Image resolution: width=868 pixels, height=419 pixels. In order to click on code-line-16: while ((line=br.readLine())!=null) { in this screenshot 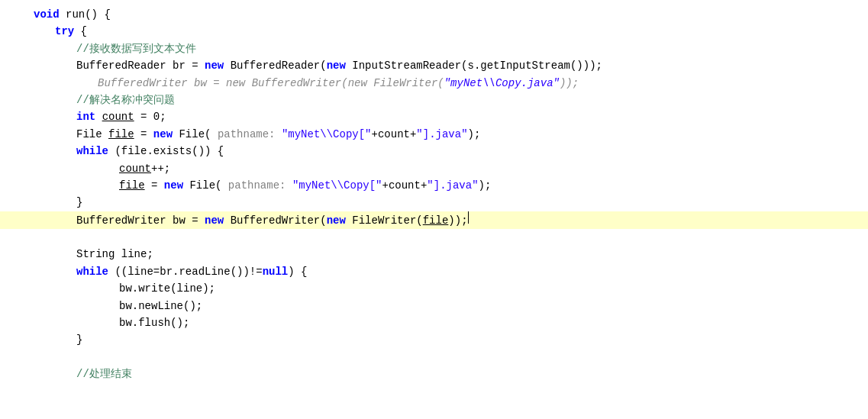, I will do `click(434, 272)`.